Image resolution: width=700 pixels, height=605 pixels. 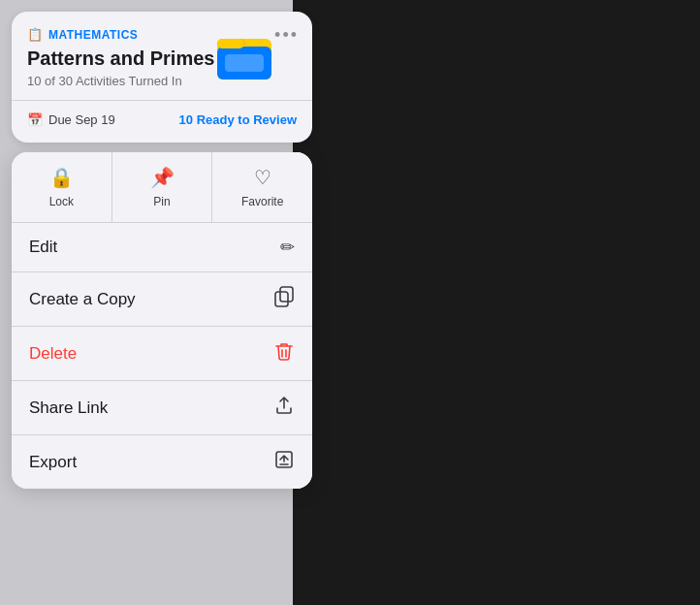 I want to click on assignment-card: 📋 MATHEMATICS Patterns and Primes 10 of …, so click(x=162, y=78).